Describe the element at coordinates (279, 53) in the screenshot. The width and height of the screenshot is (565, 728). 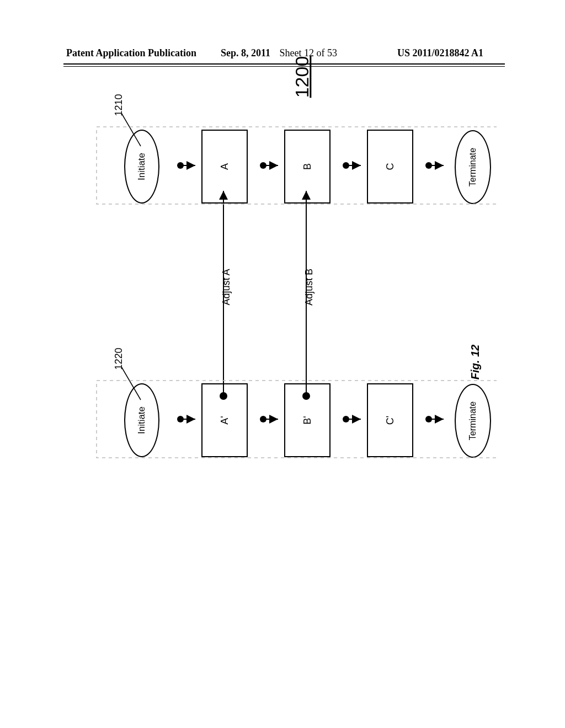
I see `date-sheet: Sep. 8, 2011 Sheet 12 of 53` at that location.